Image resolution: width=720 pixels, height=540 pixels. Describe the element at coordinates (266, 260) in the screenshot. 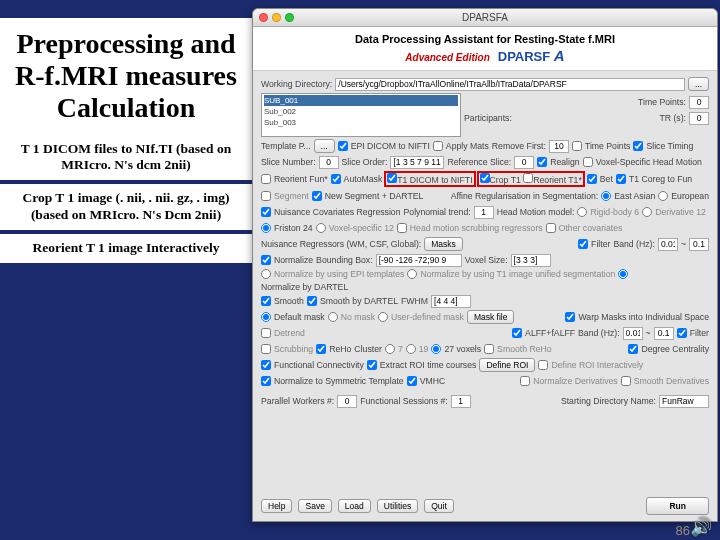

I see `normalize-cb` at that location.